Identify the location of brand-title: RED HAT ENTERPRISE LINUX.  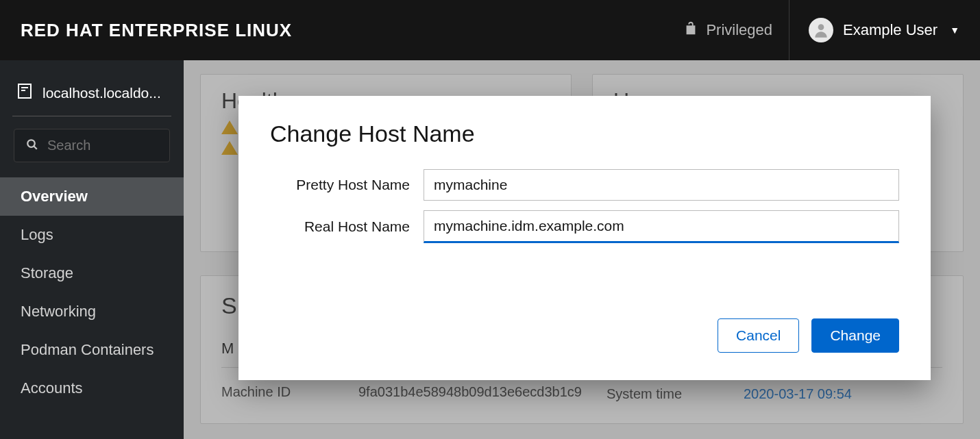
(156, 30).